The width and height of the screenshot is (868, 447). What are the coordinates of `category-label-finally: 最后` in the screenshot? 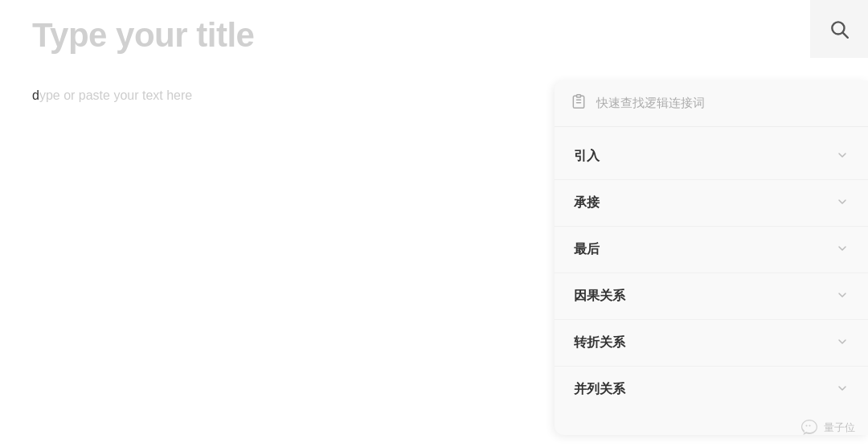 It's located at (587, 249).